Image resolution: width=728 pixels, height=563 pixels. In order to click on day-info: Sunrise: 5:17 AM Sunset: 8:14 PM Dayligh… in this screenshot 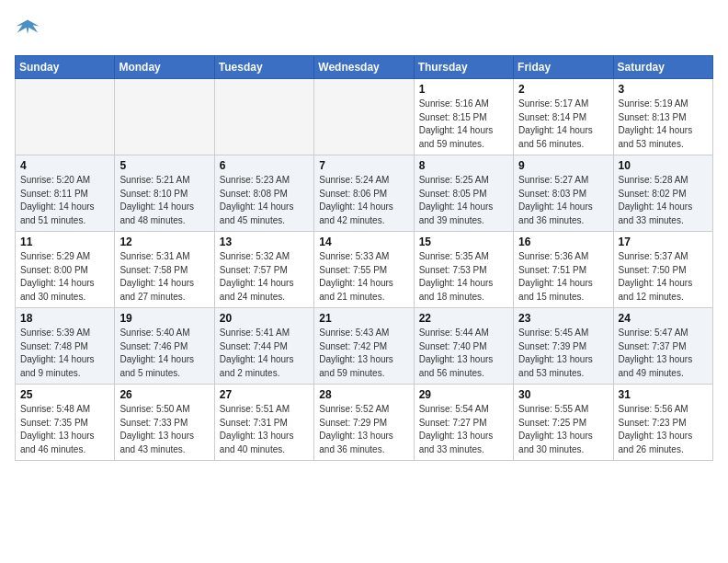, I will do `click(563, 124)`.